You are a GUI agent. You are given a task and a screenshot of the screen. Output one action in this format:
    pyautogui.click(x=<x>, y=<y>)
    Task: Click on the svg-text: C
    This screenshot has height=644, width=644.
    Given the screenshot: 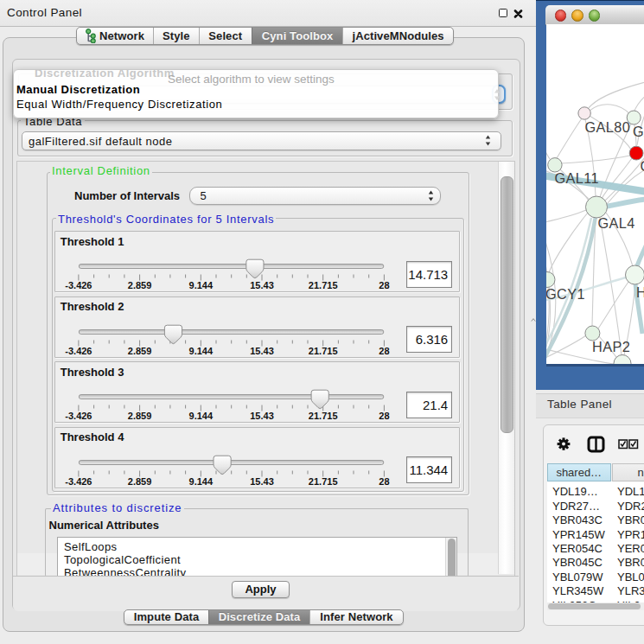 What is the action you would take?
    pyautogui.click(x=641, y=165)
    